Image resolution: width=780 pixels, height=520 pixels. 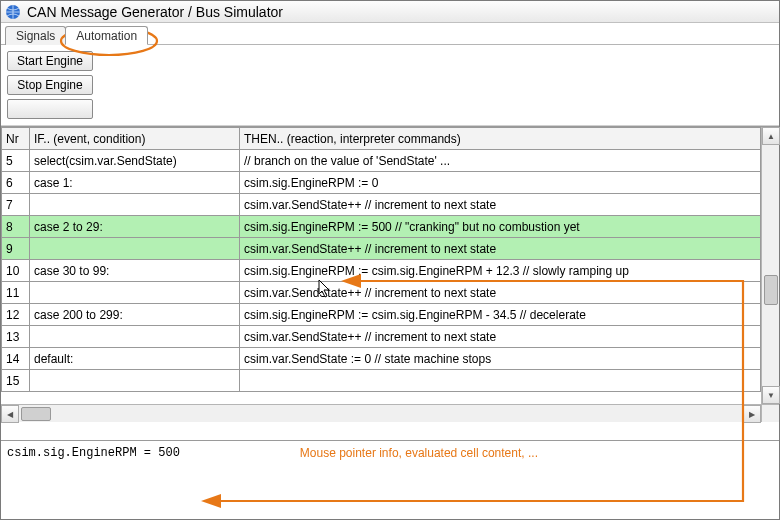 What do you see at coordinates (382, 227) in the screenshot?
I see `table-row: 8case 2 to 29:csim.sig.EngineRPM := 500 …` at bounding box center [382, 227].